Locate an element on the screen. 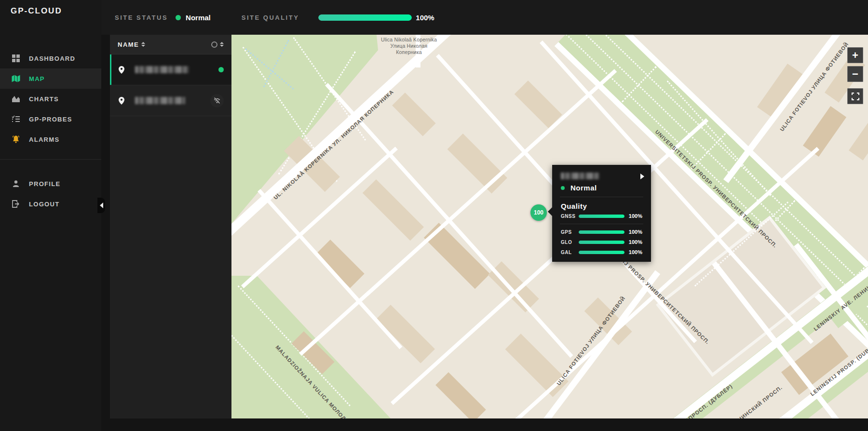 The image size is (868, 431). sidebar-item-label: LOGOUT is located at coordinates (44, 204).